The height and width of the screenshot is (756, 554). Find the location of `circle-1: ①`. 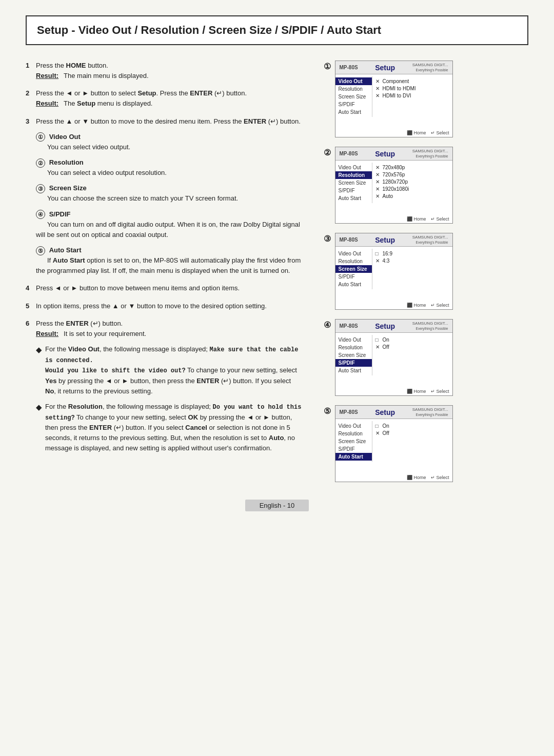

circle-1: ① is located at coordinates (41, 137).